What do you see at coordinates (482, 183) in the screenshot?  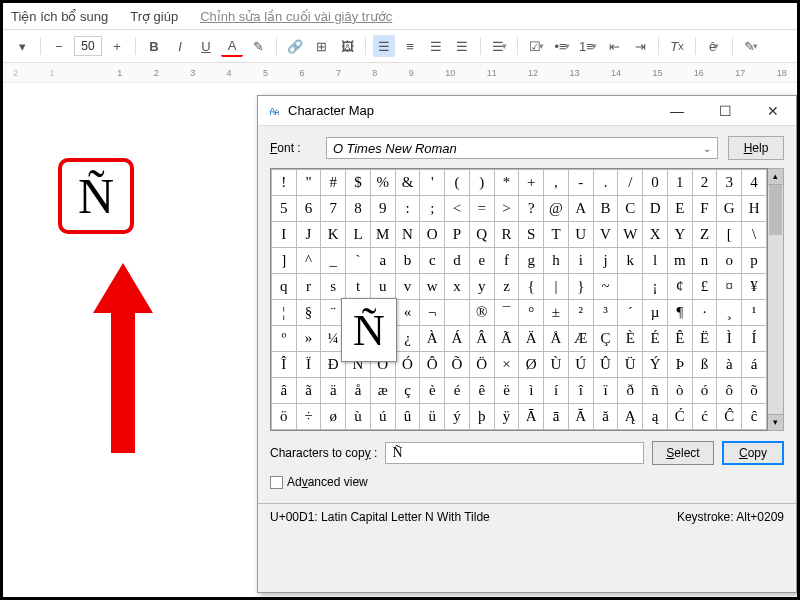 I see `character-cell: )` at bounding box center [482, 183].